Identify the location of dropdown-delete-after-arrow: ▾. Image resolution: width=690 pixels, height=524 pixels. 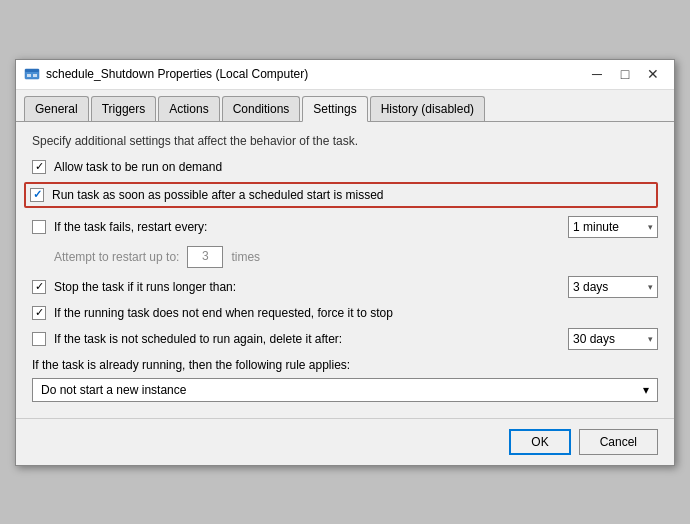
(650, 339).